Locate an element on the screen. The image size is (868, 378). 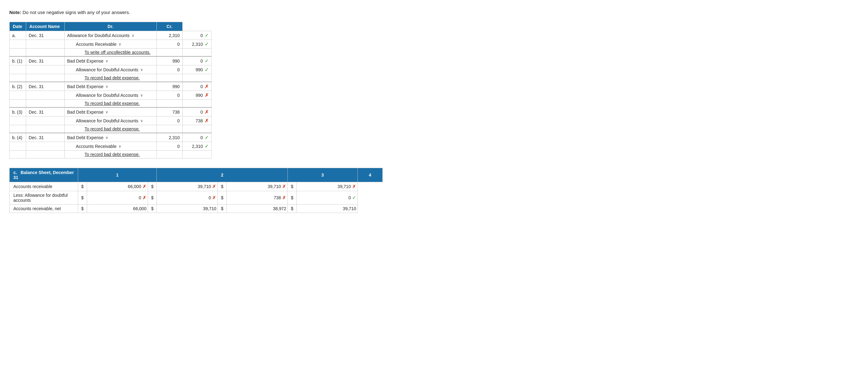
bs-row-label: Accounts receivable is located at coordinates (44, 187).